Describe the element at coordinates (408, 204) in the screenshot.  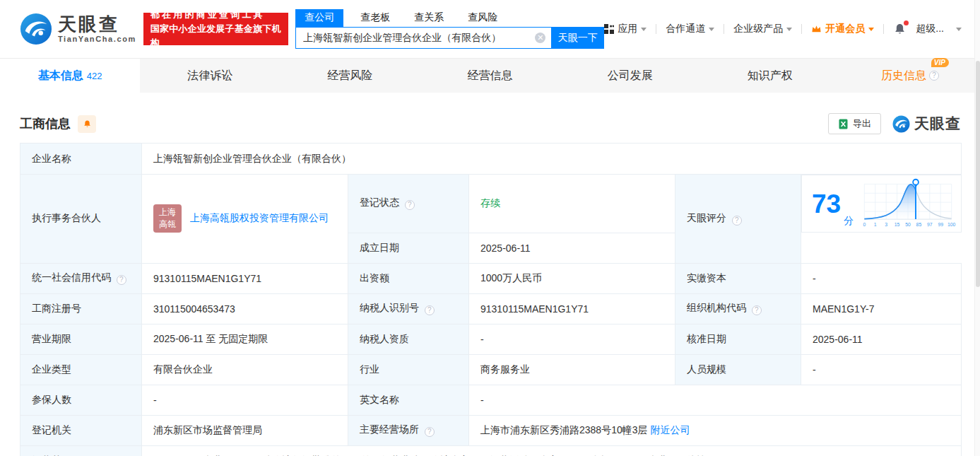
I see `field-label-reg-status: 登记状态` at that location.